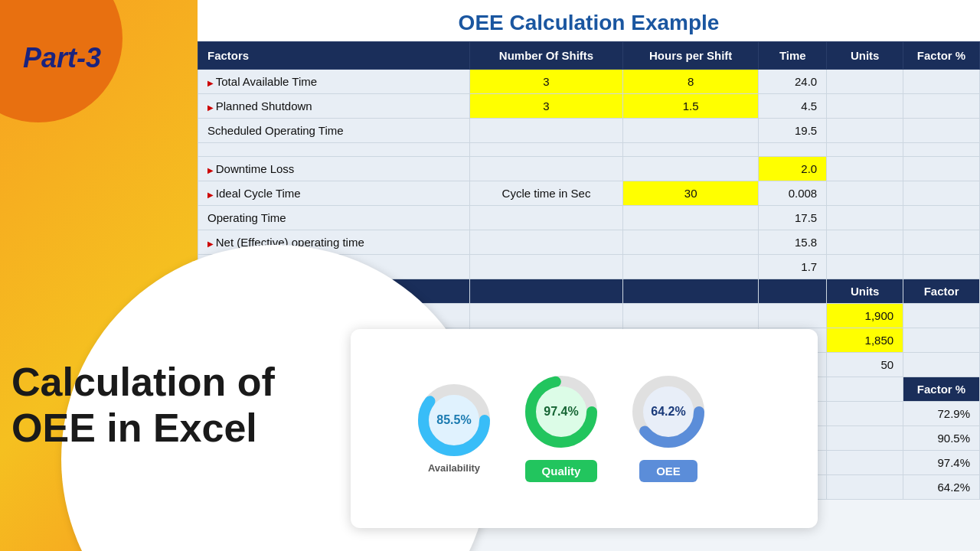  Describe the element at coordinates (165, 383) in the screenshot. I see `big-text-line1: Calculation of` at that location.